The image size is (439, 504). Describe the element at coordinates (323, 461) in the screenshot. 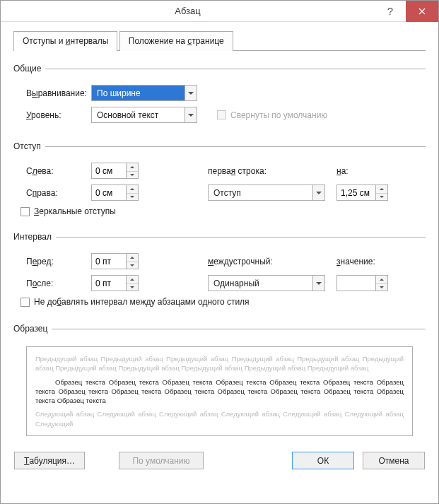

I see `ok-button: ОК` at that location.